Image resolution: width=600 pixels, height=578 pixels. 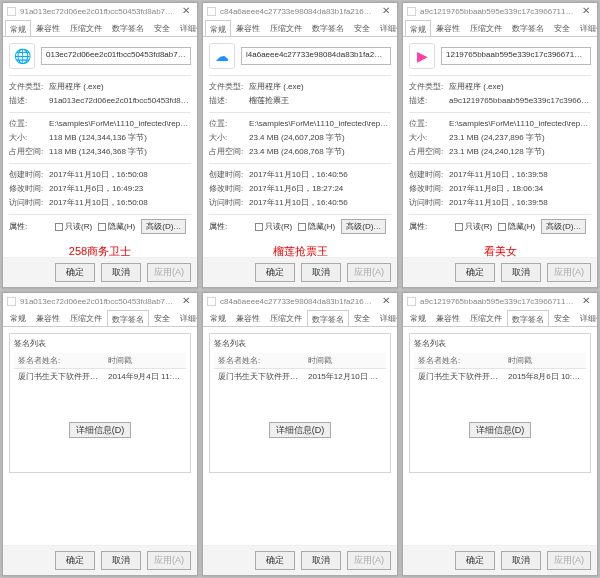 What do you see at coordinates (320, 203) in the screenshot?
I see `value: 2017年11月10日，16:40:56` at bounding box center [320, 203].